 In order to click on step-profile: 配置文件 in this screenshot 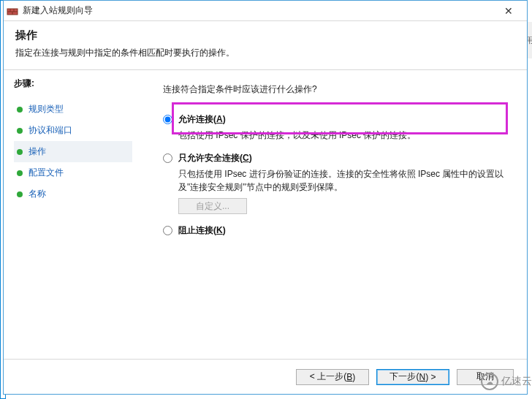, I will do `click(73, 172)`.